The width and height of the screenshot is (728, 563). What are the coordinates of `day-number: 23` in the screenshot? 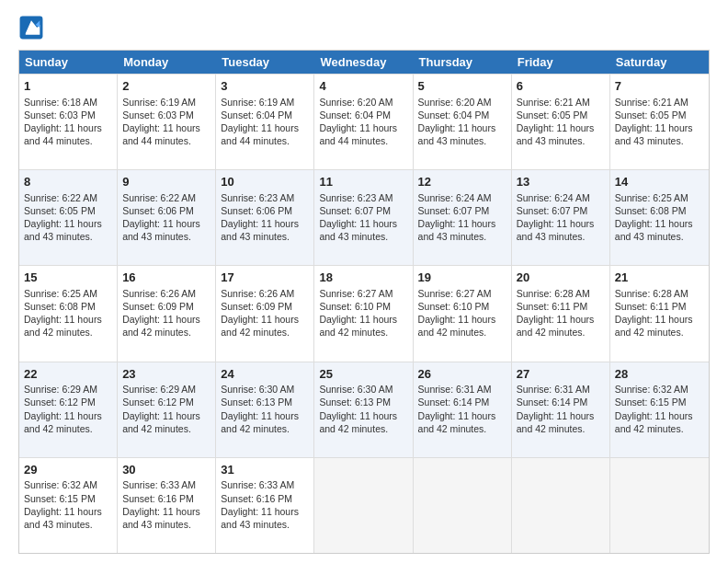 It's located at (166, 374).